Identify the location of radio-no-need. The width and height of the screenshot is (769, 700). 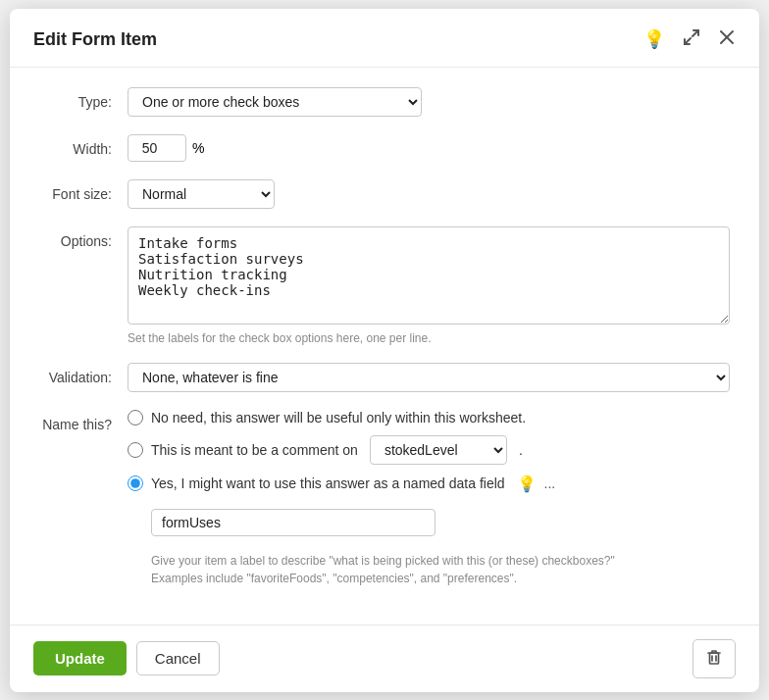
(135, 418).